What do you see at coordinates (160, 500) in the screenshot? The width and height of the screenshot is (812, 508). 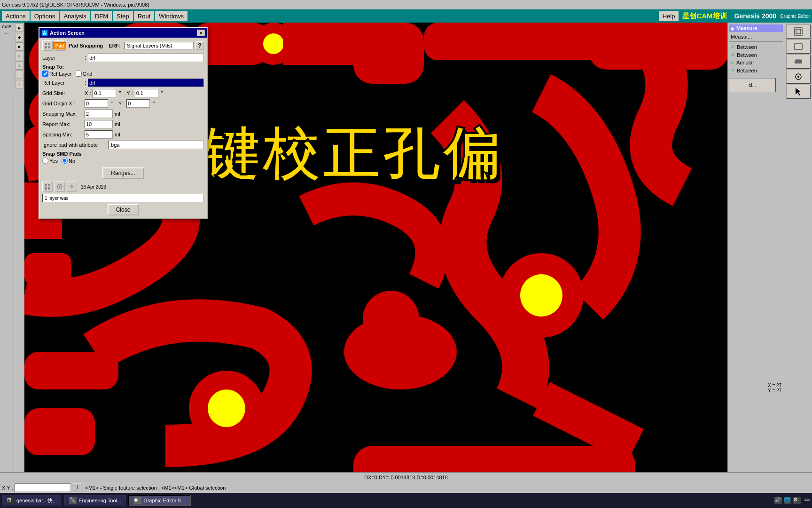 I see `taskbar-btn-graphic: ◆ Graphic Editor 9...` at bounding box center [160, 500].